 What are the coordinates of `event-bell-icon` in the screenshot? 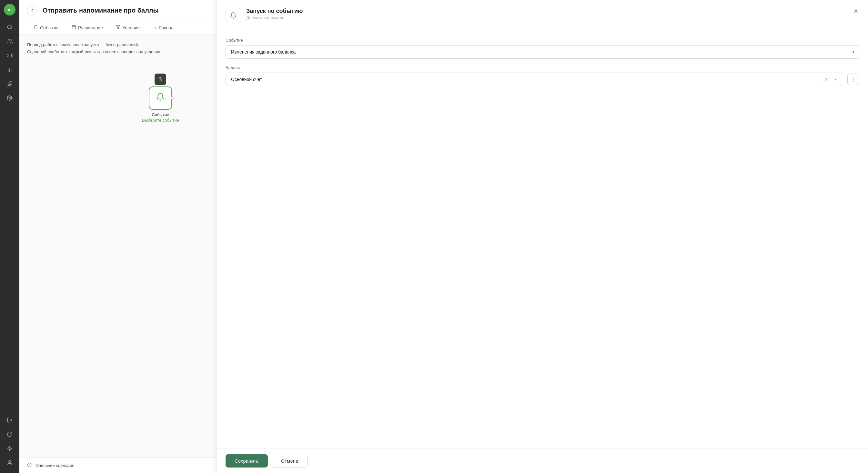 It's located at (160, 98).